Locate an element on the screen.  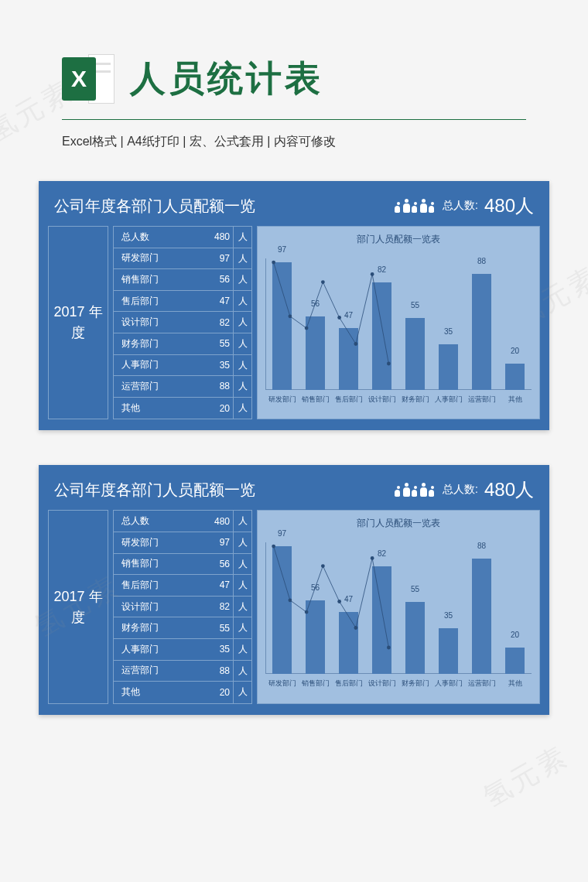
title-underline is located at coordinates (294, 119).